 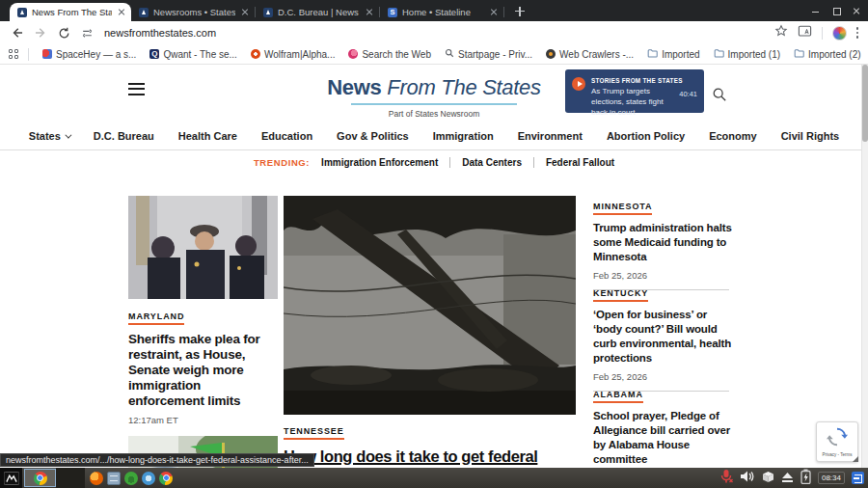 I want to click on chevron-down-icon, so click(x=68, y=135).